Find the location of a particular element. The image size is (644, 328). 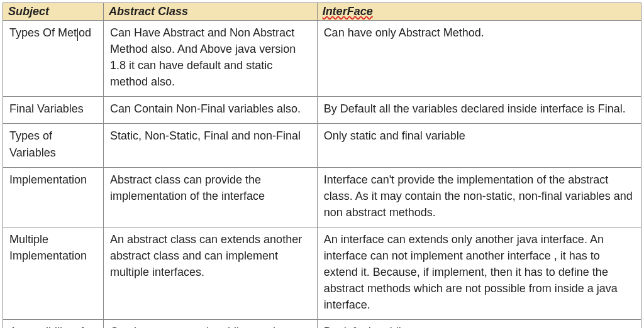

cell-interface: Interface can't provide the implementati… is located at coordinates (479, 197).